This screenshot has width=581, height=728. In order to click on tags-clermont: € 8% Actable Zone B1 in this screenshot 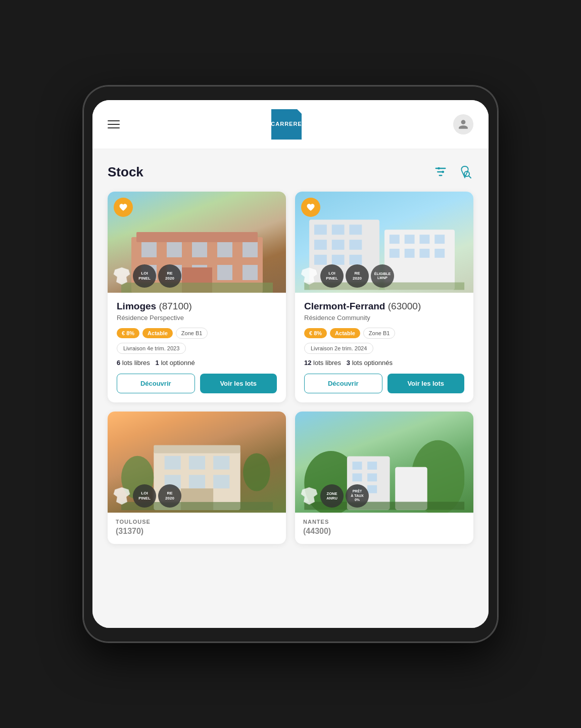, I will do `click(384, 333)`.